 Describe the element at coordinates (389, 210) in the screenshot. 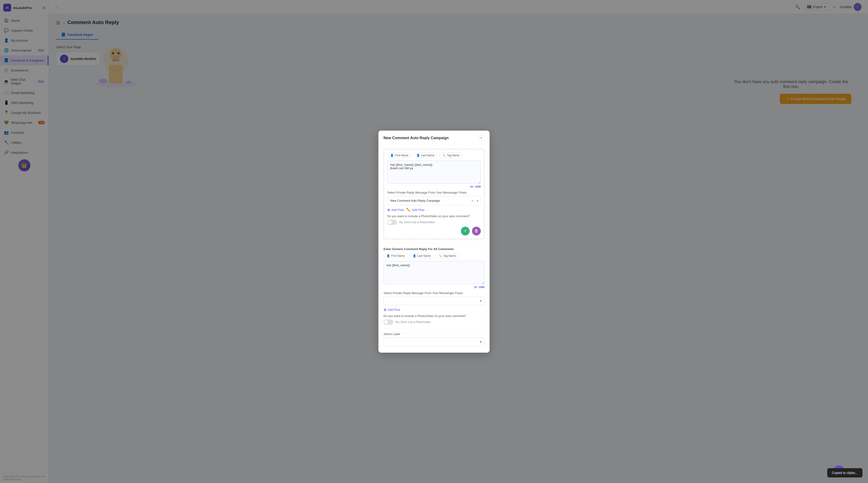

I see `plus-circle-icon: ⊕` at that location.